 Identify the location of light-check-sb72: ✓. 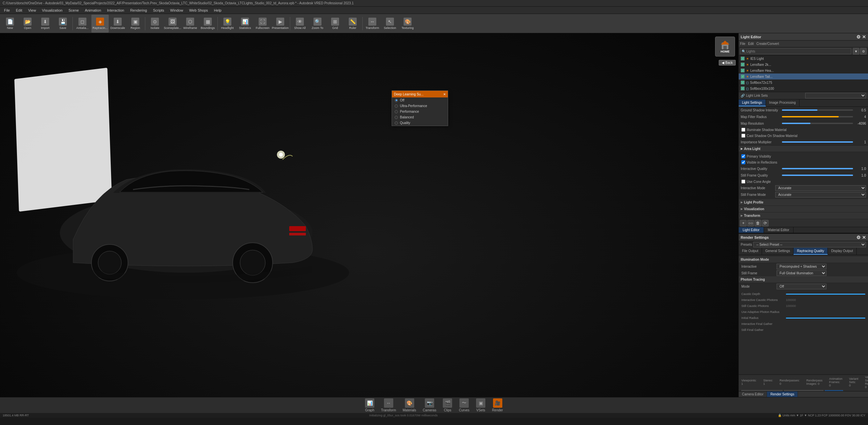
(743, 83).